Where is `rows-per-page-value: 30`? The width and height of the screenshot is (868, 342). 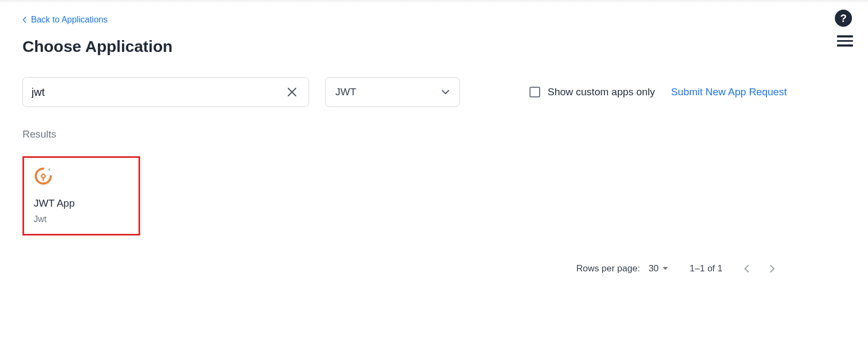
rows-per-page-value: 30 is located at coordinates (654, 269).